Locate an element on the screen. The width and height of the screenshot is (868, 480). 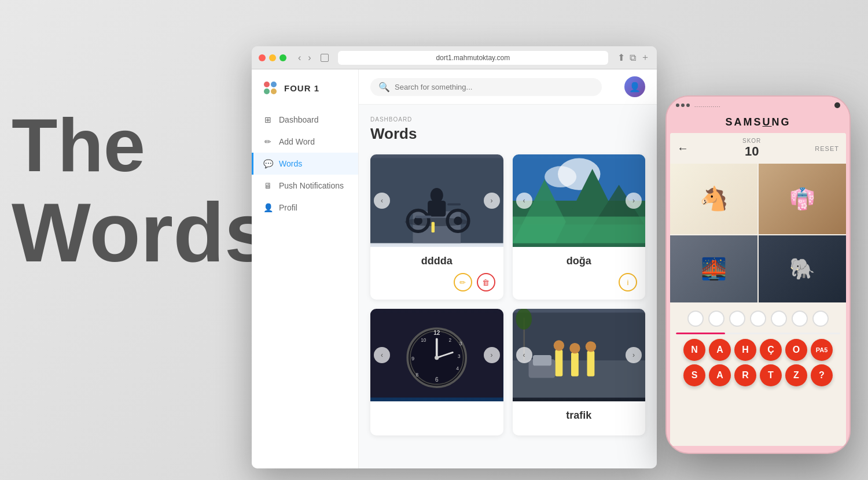
card-body-motorcycle: dddda ✏ 🗑 is located at coordinates (437, 273).